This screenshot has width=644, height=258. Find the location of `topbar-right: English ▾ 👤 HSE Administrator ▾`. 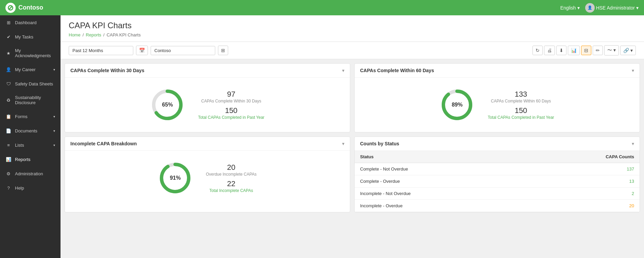

topbar-right: English ▾ 👤 HSE Administrator ▾ is located at coordinates (599, 8).